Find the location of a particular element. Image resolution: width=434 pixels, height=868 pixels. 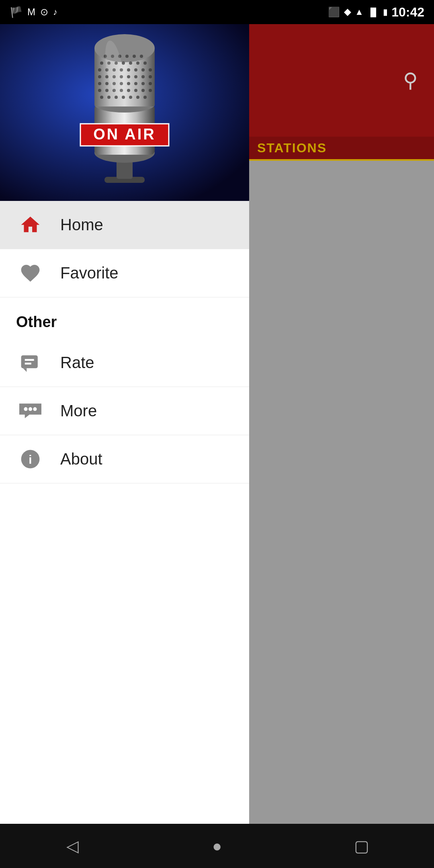

heart-icon is located at coordinates (31, 273).